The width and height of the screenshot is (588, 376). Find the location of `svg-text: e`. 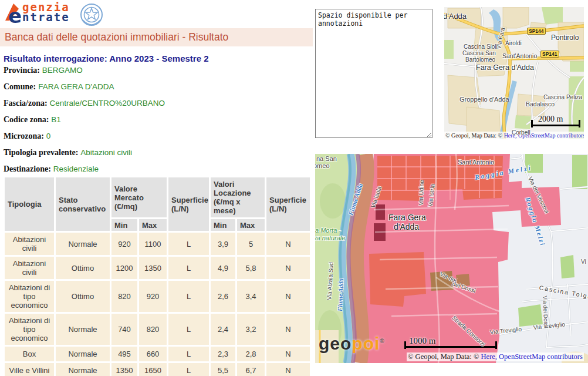

svg-text: e is located at coordinates (15, 15).